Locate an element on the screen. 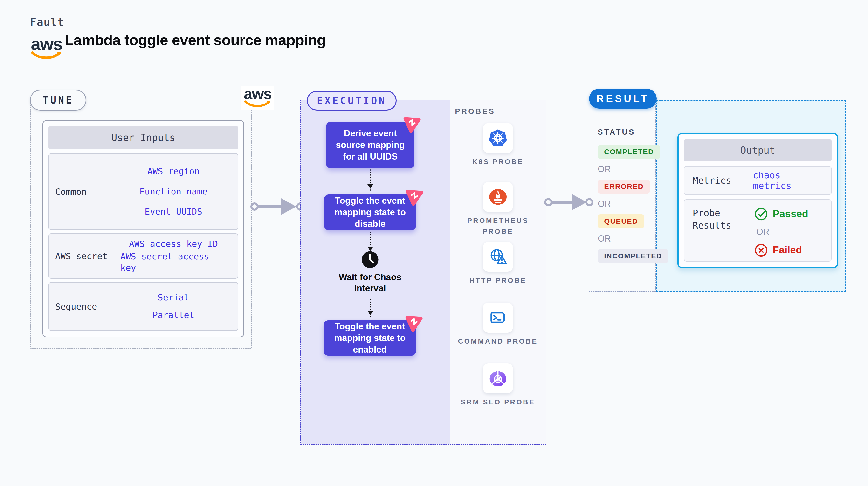 The image size is (868, 486). row-label: Sequence is located at coordinates (86, 306).